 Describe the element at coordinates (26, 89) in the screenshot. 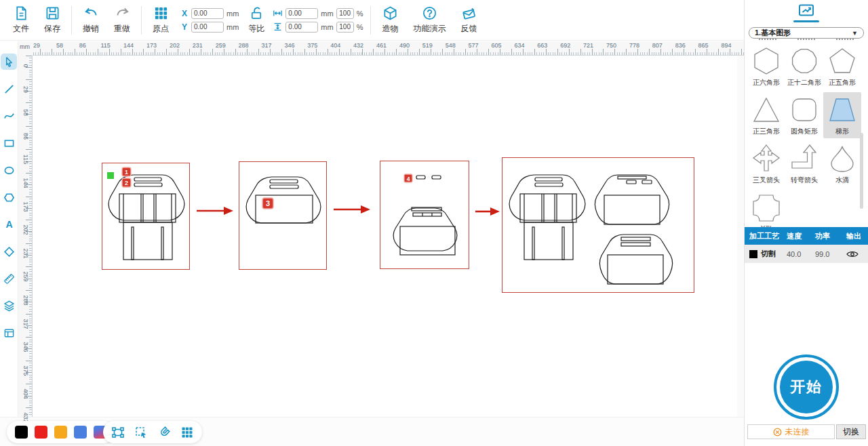

I see `v-ruler-tick: 29` at that location.